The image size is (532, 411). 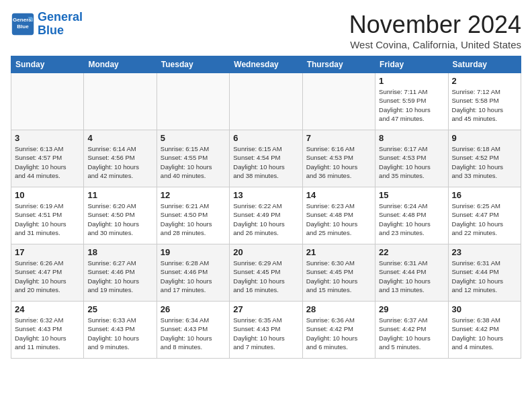 I want to click on day-number: 11, so click(x=120, y=195).